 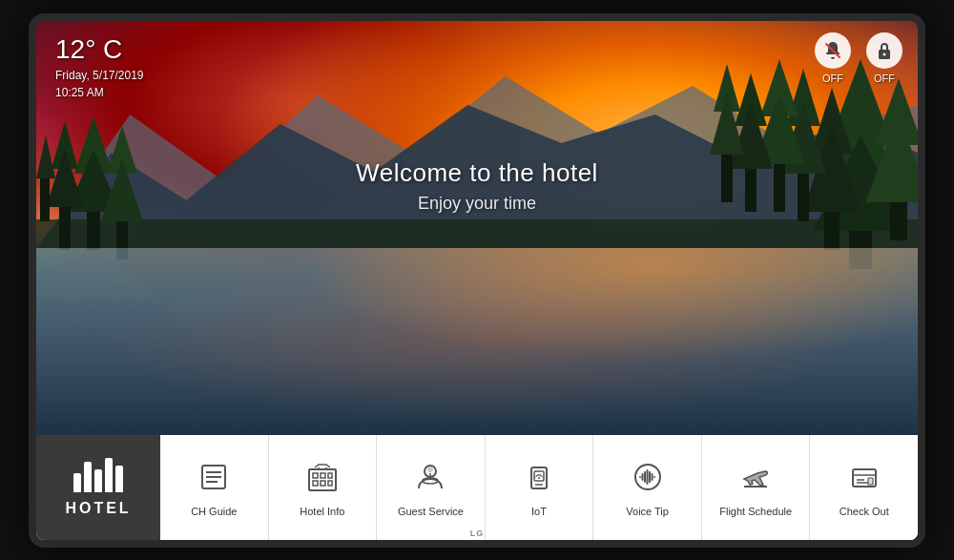 I want to click on trees-left, so click(x=93, y=193).